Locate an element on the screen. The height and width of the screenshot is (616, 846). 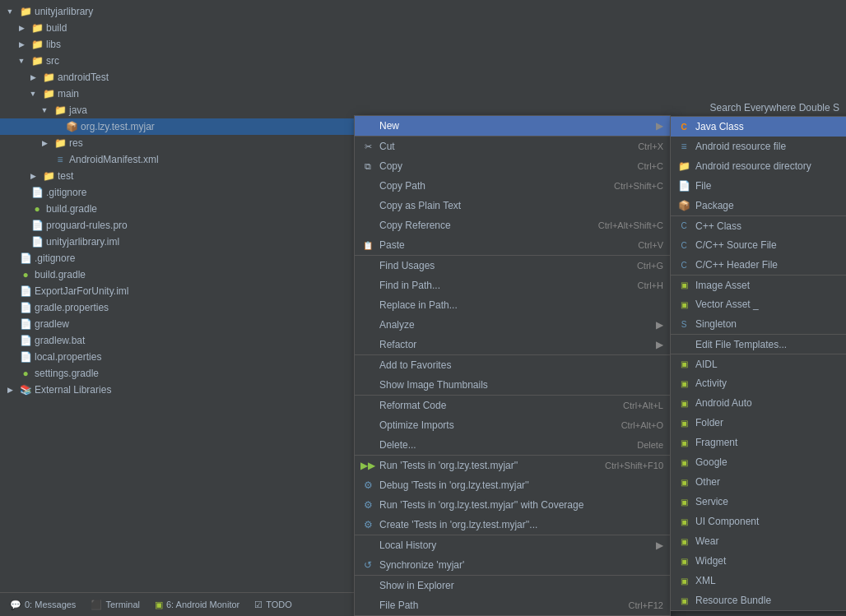
menu-item-show-explorer: Show in Explorer is located at coordinates (512, 586).